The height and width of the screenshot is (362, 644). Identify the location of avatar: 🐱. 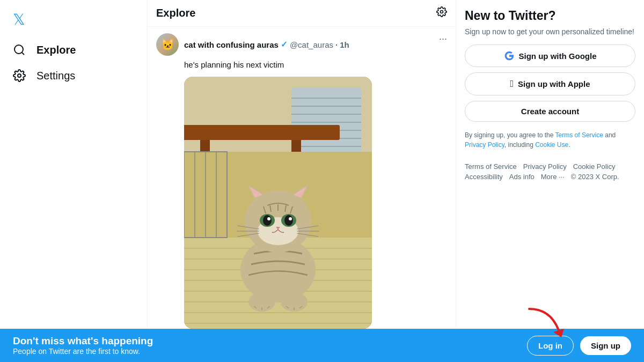
(167, 45).